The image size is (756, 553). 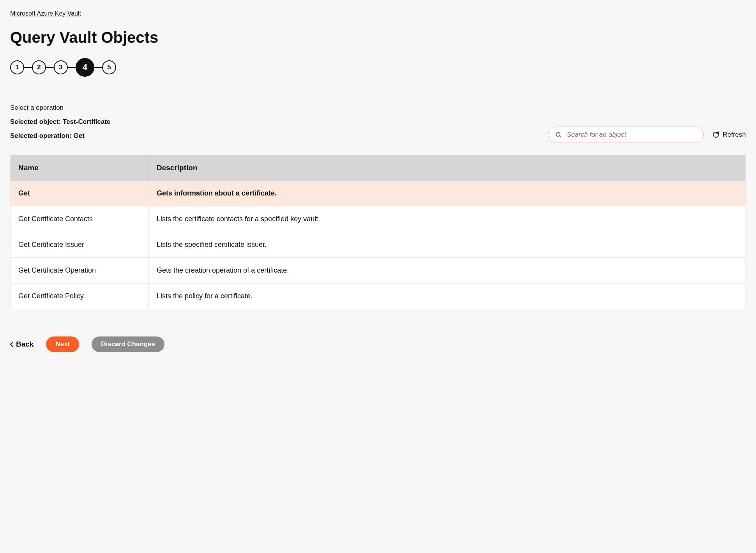 What do you see at coordinates (559, 135) in the screenshot?
I see `search-icon` at bounding box center [559, 135].